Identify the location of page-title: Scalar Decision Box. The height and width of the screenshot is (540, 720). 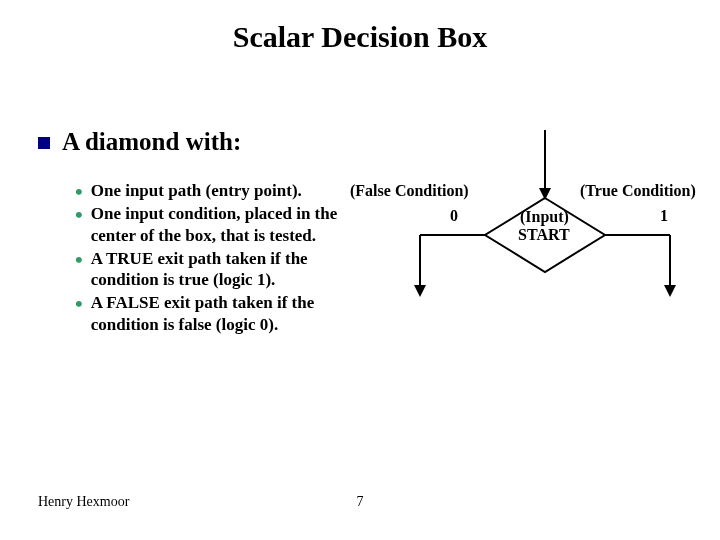
(360, 37).